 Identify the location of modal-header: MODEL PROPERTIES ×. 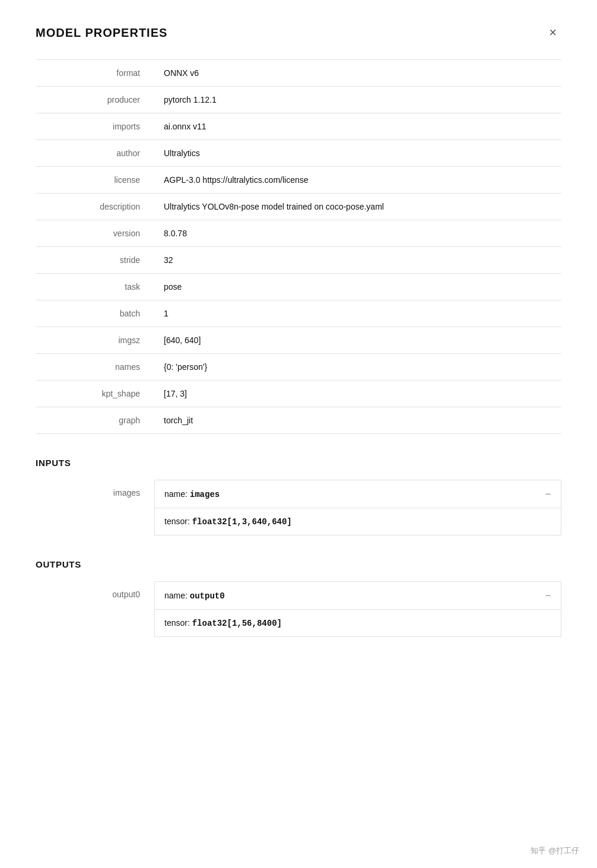
(298, 33).